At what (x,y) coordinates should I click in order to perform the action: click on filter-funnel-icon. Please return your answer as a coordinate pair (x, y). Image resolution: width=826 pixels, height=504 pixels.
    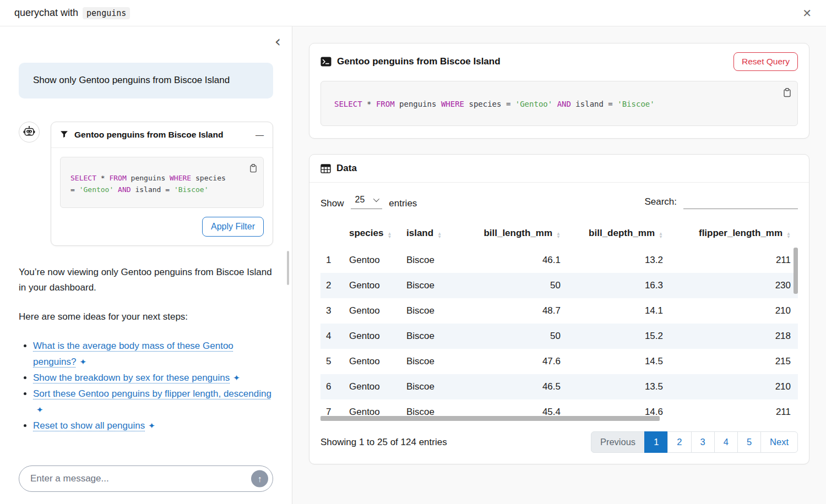
    Looking at the image, I should click on (64, 134).